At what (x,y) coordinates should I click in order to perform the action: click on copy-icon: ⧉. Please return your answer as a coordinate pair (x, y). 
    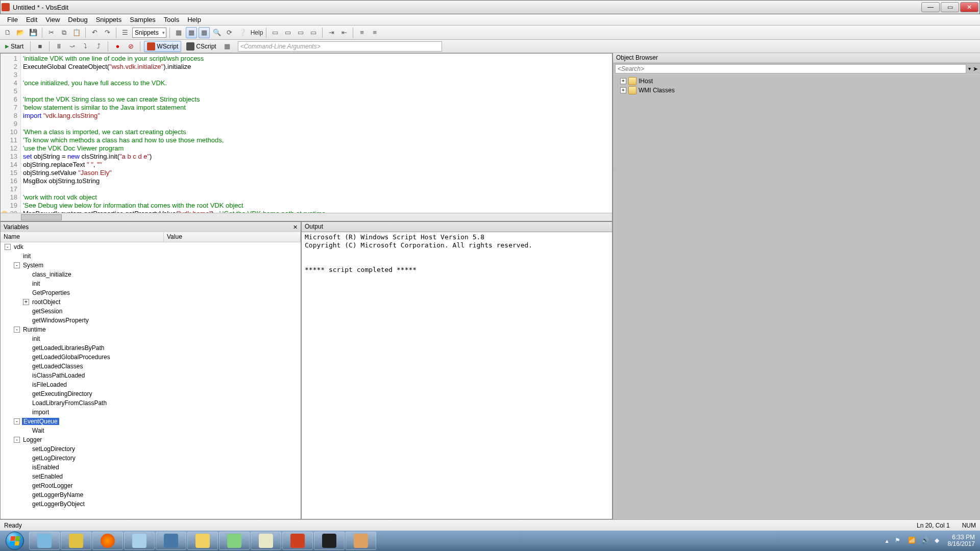
    Looking at the image, I should click on (64, 33).